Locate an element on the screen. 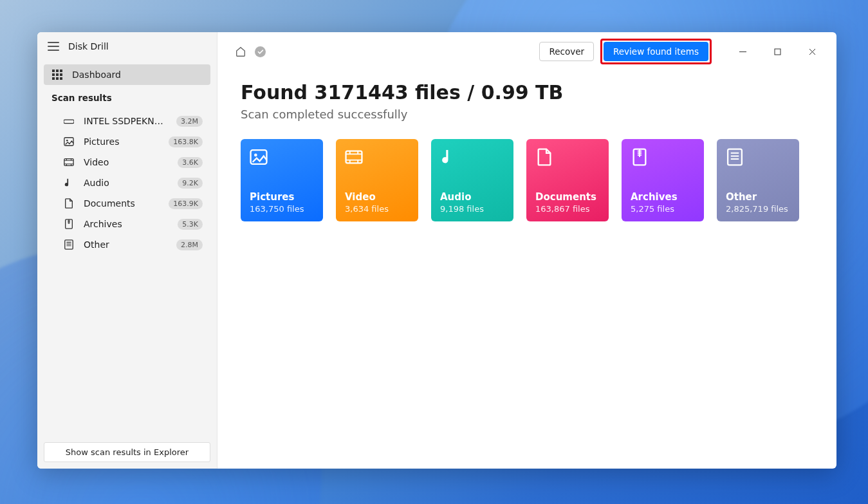  check-badge-icon is located at coordinates (260, 51).